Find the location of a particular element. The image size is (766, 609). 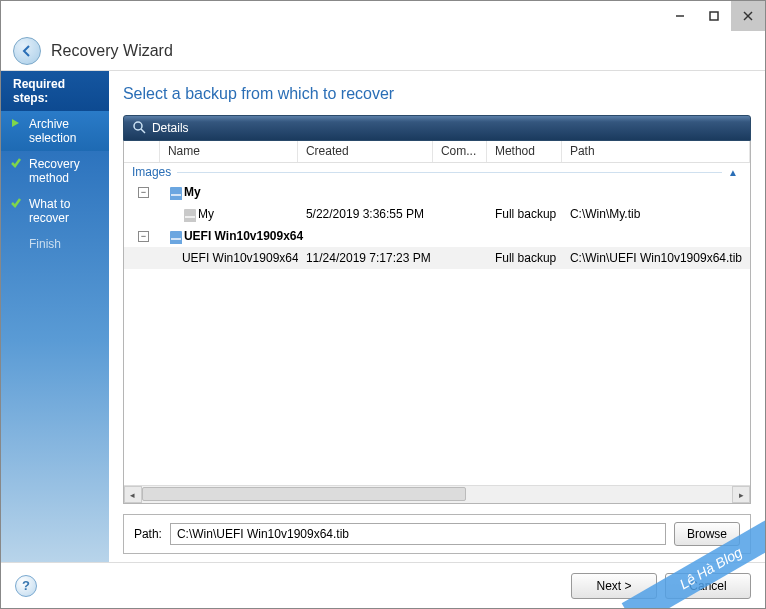

step-label: What to recover is located at coordinates (50, 211).